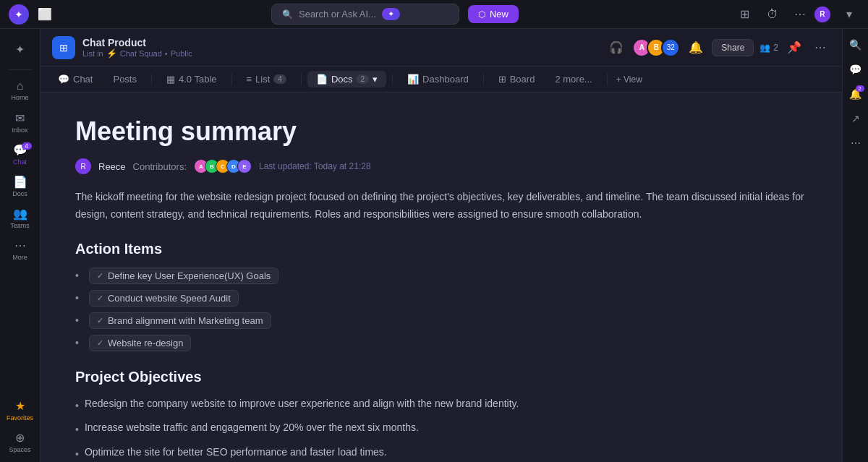 This screenshot has height=462, width=868. What do you see at coordinates (502, 80) in the screenshot?
I see `board-icon: ⊞` at bounding box center [502, 80].